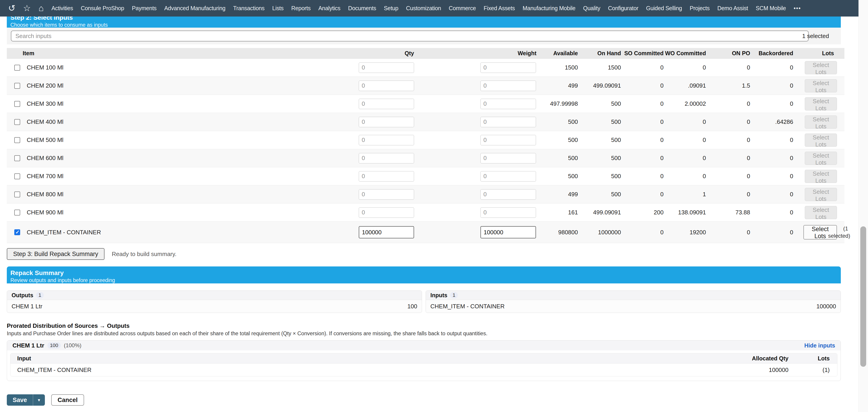 Image resolution: width=868 pixels, height=412 pixels. Describe the element at coordinates (362, 8) in the screenshot. I see `nav-item-documents: Documents` at that location.